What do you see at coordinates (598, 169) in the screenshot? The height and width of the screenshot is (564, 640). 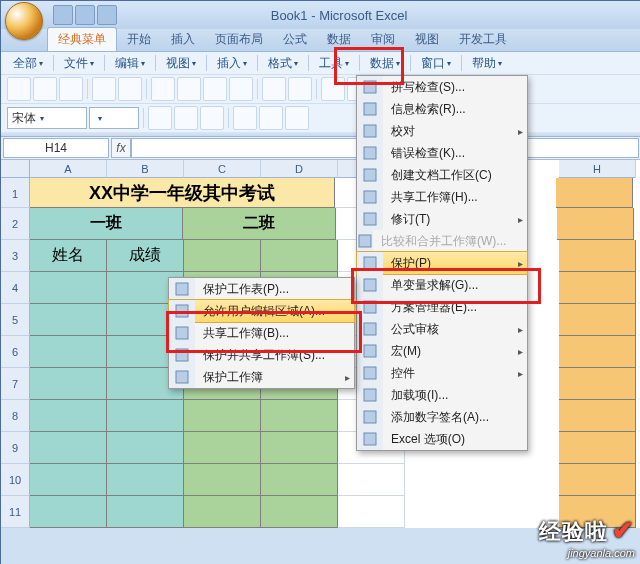 I see `col-header: H` at bounding box center [598, 169].